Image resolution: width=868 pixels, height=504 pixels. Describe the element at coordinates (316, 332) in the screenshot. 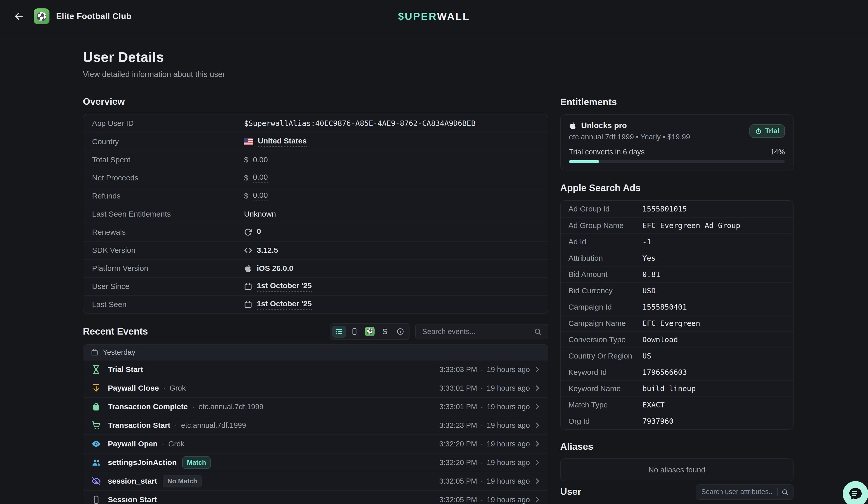

I see `recent-events-header: Recent Events ⚽` at that location.